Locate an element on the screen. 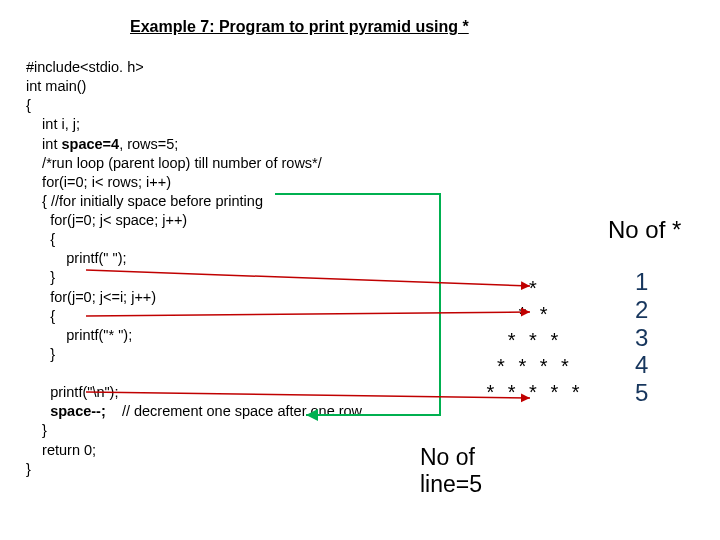 The height and width of the screenshot is (540, 720). code-line: // decrement one space after one row is located at coordinates (234, 411).